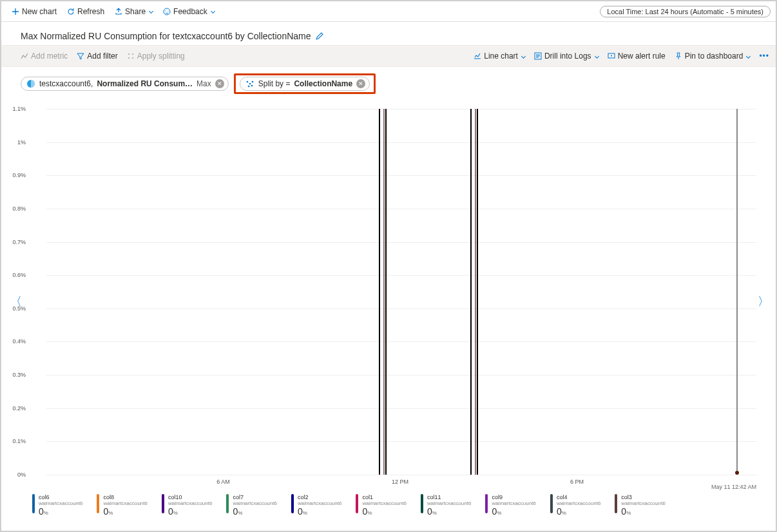  I want to click on pin-dashboard-button: Pin to dashboard, so click(713, 56).